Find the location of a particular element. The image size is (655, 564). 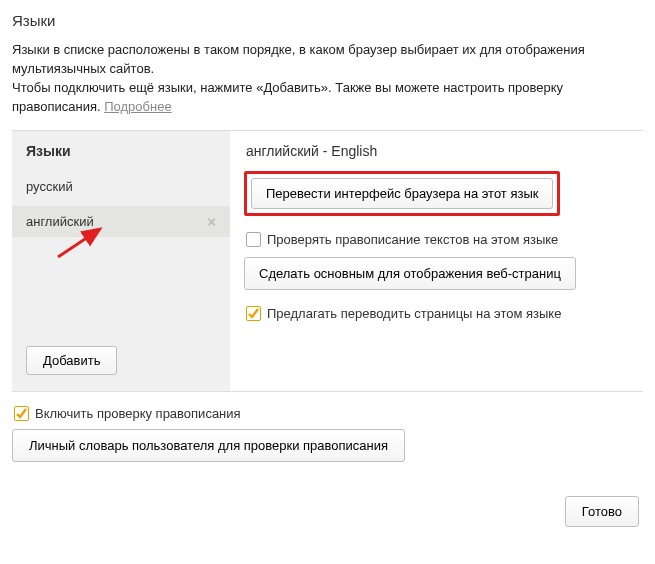

personal-dictionary-button: Личный словарь пользователя для проверки… is located at coordinates (208, 446).